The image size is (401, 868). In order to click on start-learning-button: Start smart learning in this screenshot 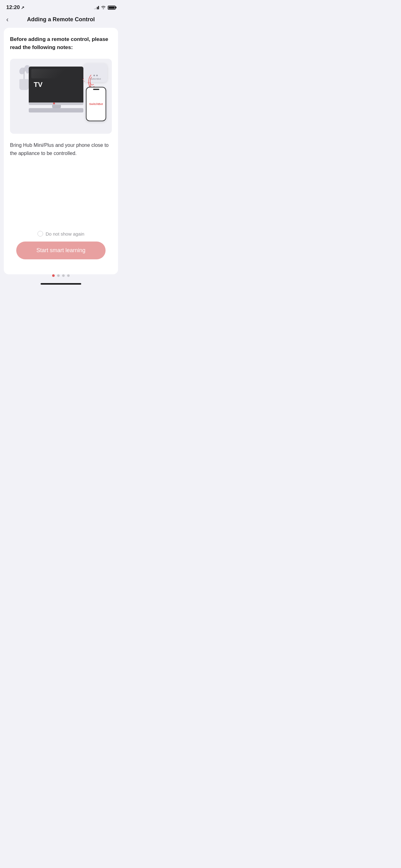, I will do `click(61, 251)`.